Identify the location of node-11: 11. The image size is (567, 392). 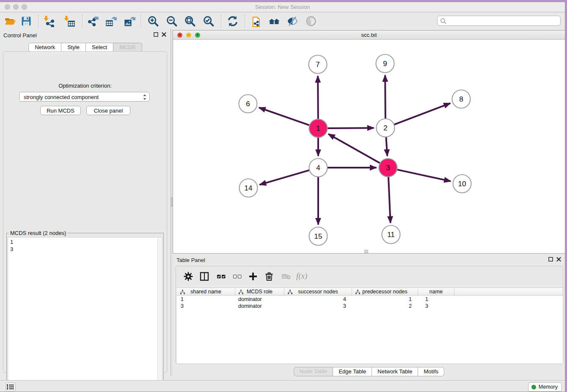
(391, 235).